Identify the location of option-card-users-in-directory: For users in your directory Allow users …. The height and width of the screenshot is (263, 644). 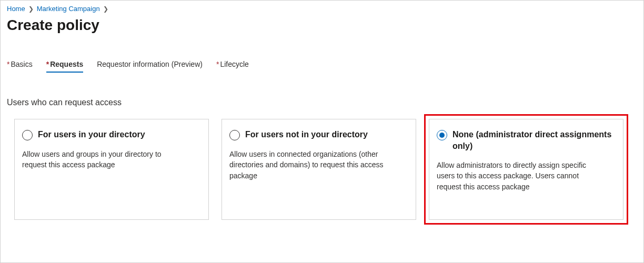
(112, 169).